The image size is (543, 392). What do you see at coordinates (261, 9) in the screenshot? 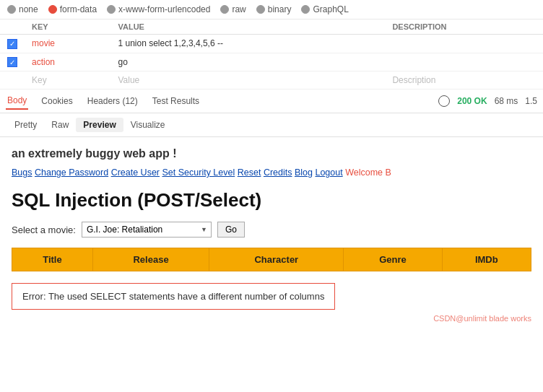
I see `radio-dot-binary` at bounding box center [261, 9].